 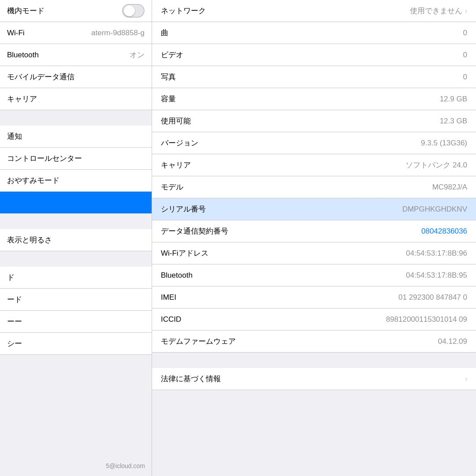 What do you see at coordinates (314, 33) in the screenshot?
I see `detail-row-songs: 曲 0` at bounding box center [314, 33].